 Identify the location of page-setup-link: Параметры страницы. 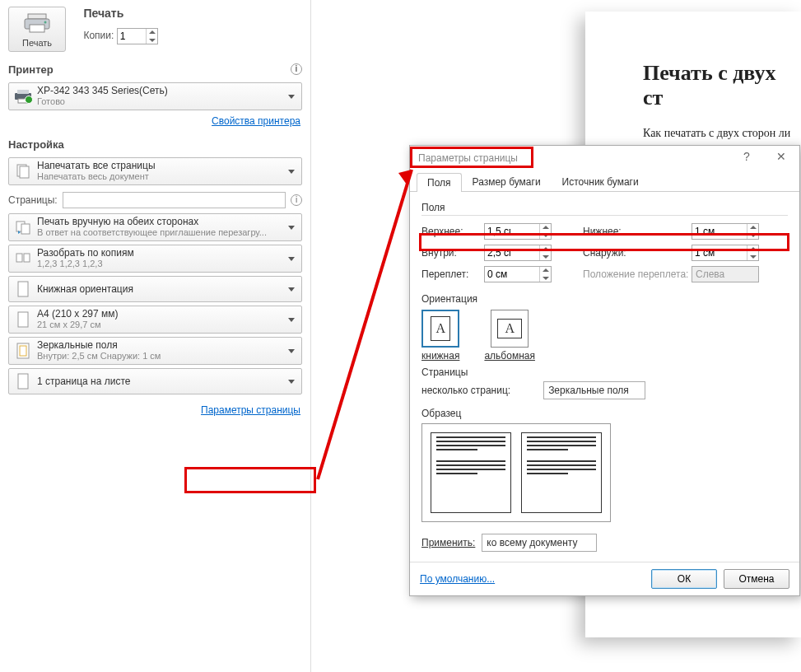
(250, 410).